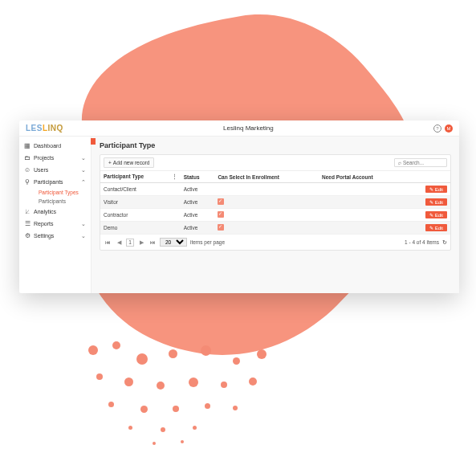 This screenshot has width=476, height=453. Describe the element at coordinates (27, 157) in the screenshot. I see `folder-icon: 🗀` at that location.